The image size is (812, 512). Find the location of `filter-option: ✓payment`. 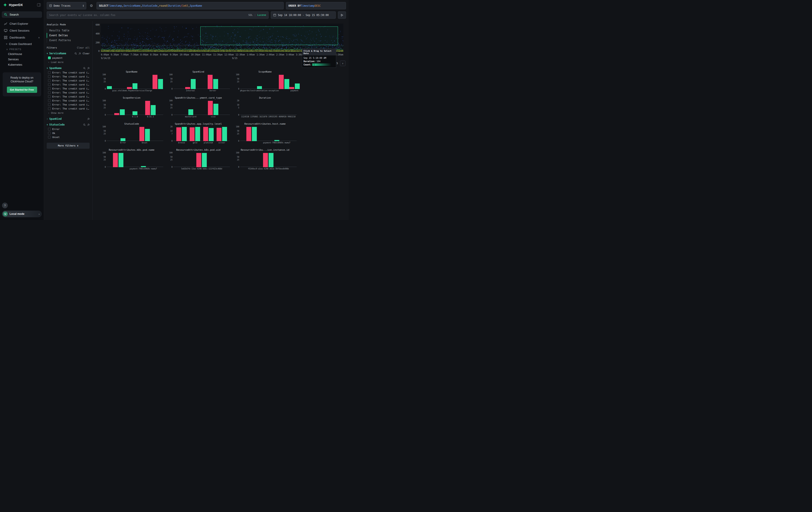

filter-option: ✓payment is located at coordinates (68, 58).